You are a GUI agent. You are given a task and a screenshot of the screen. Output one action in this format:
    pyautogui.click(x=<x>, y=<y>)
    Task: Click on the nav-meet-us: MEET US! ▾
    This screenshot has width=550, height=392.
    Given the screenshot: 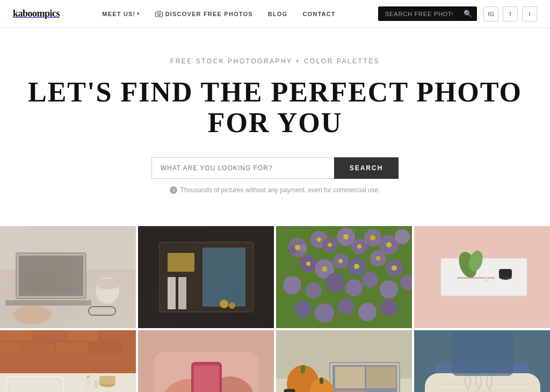 What is the action you would take?
    pyautogui.click(x=121, y=14)
    